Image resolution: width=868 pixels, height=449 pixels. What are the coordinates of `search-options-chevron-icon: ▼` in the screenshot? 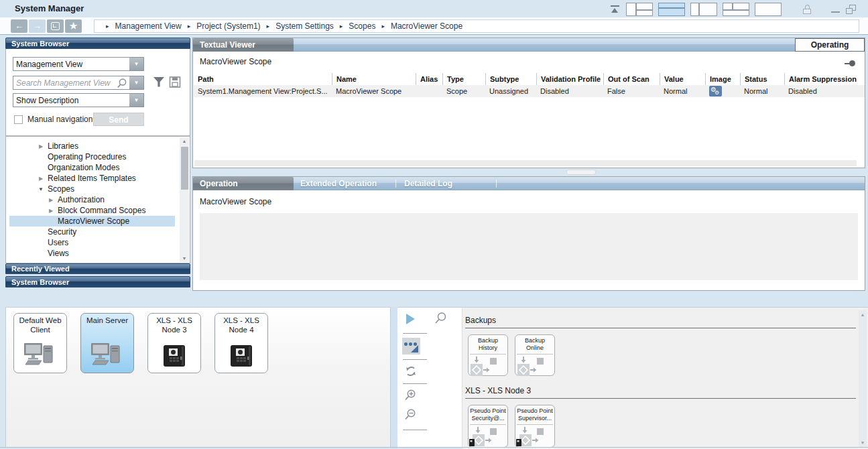 It's located at (137, 83).